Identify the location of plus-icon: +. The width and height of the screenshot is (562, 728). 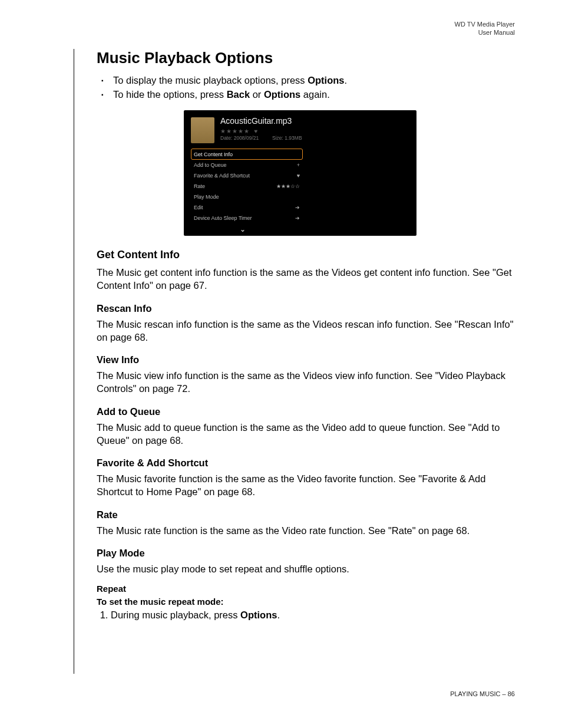
(298, 165).